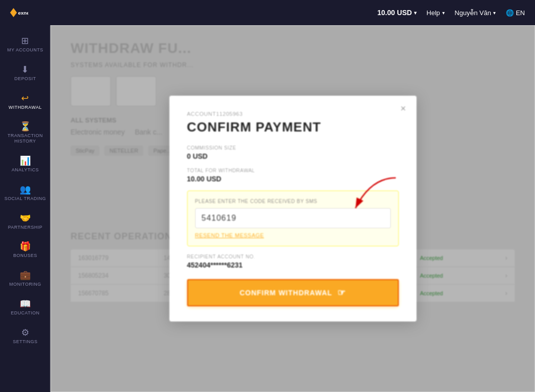 This screenshot has width=535, height=392. Describe the element at coordinates (494, 13) in the screenshot. I see `user-chevron-icon: ▾` at that location.